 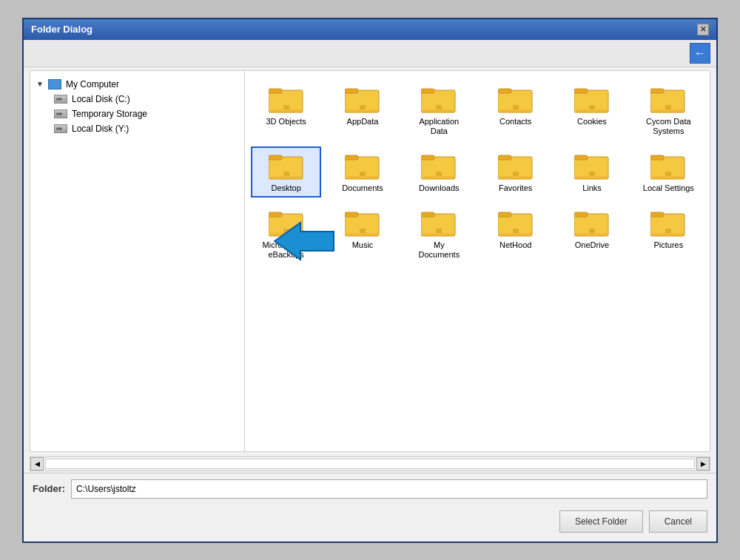 What do you see at coordinates (515, 234) in the screenshot?
I see `folder-item: NetHood` at bounding box center [515, 234].